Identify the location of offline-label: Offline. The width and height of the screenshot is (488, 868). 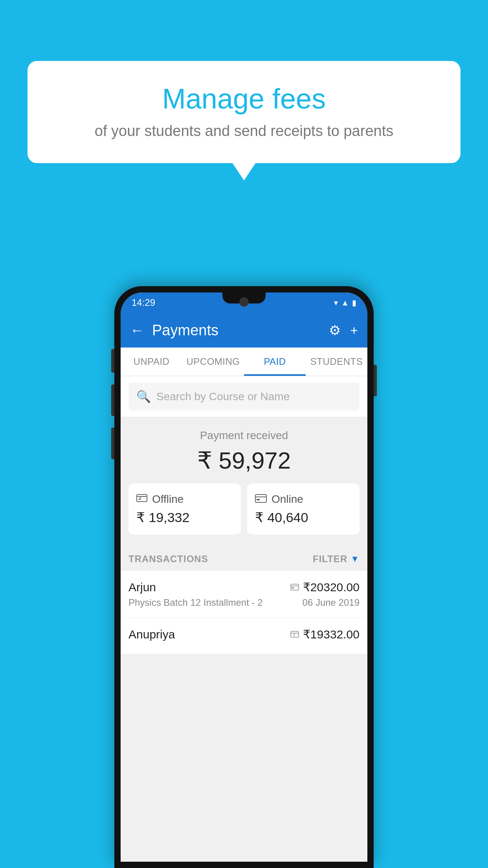
(168, 499).